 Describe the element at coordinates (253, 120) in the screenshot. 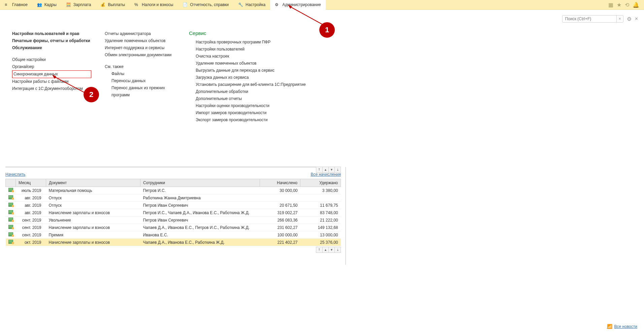

I see `svc-perf-export: Экспорт замеров производительности` at that location.